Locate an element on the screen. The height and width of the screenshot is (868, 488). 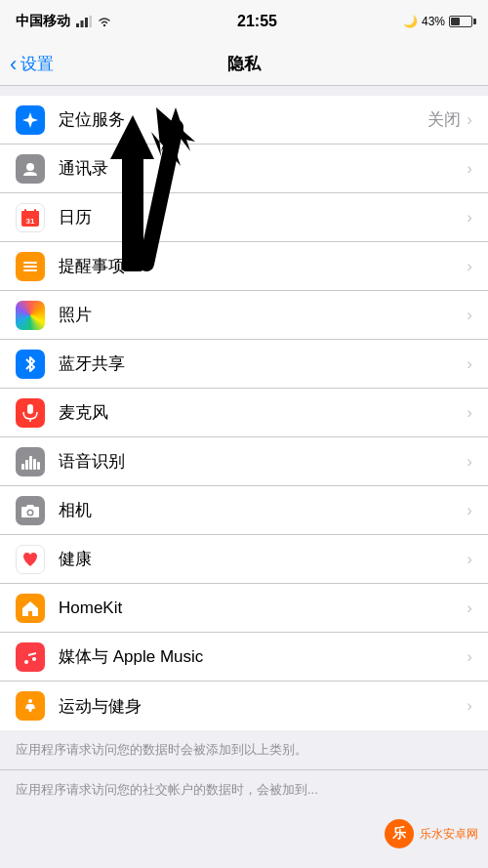
location-label: 定位服务 is located at coordinates (243, 119).